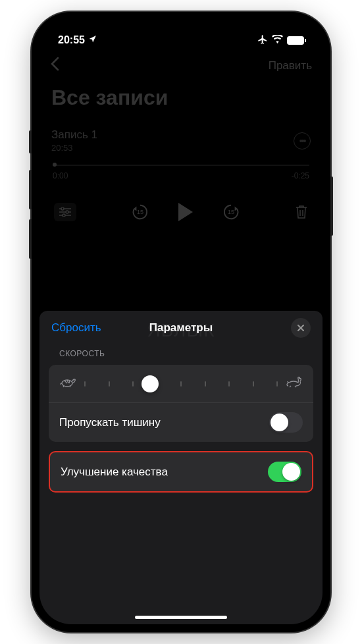  I want to click on edit-button: Править, so click(290, 66).